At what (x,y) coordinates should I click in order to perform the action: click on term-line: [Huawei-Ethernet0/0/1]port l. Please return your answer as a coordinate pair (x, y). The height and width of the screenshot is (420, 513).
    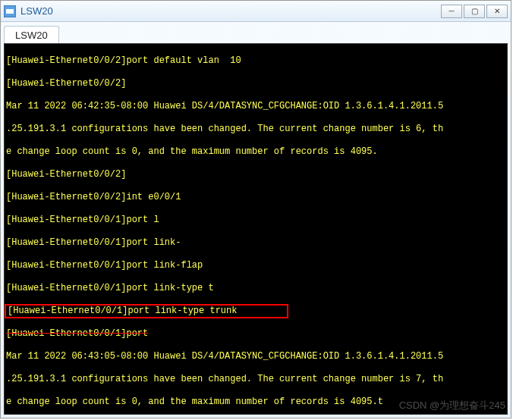
    Looking at the image, I should click on (256, 220).